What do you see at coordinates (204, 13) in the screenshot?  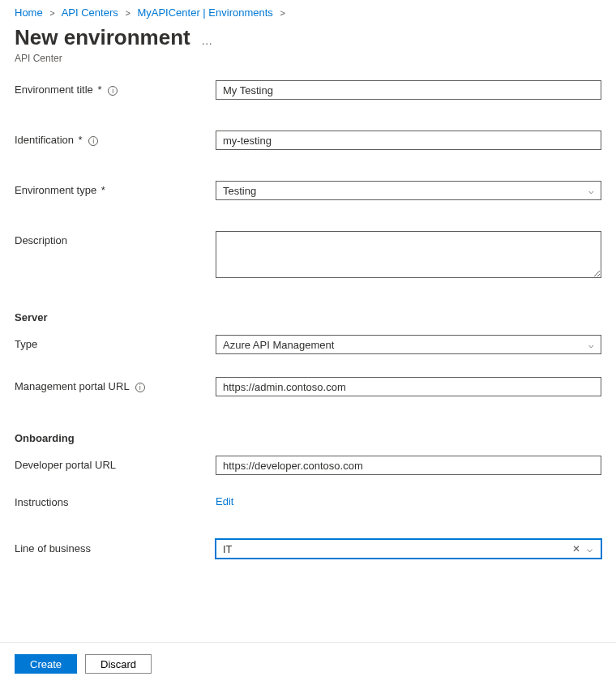 I see `breadcrumb-myapicenter-environments: MyAPICenter | Environments` at bounding box center [204, 13].